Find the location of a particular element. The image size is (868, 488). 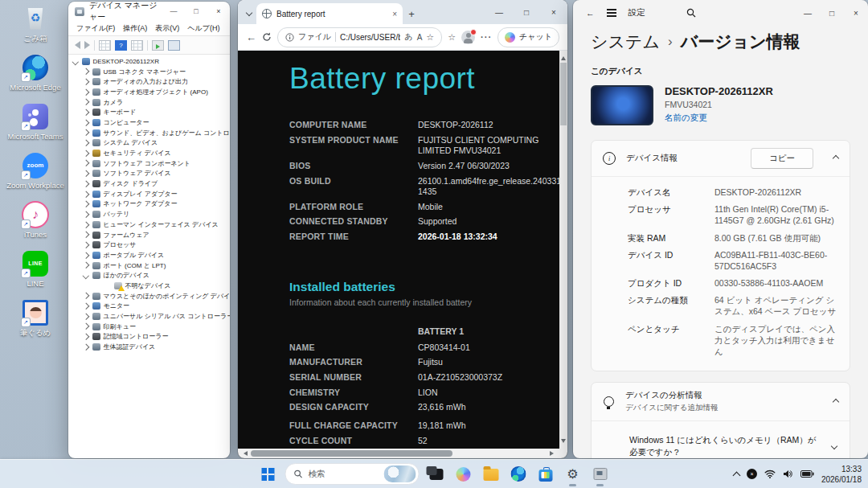

edge-icon is located at coordinates (518, 474).